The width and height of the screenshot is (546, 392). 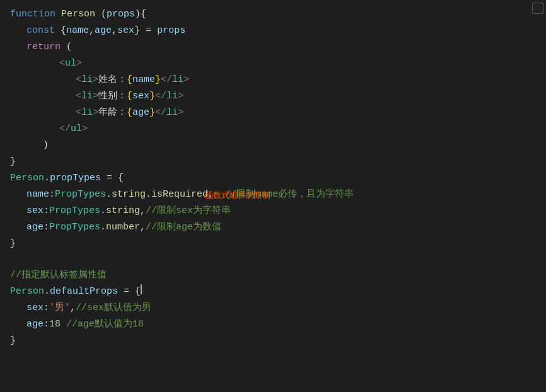 I want to click on token-comment: //限制sex为字符串, so click(x=188, y=211).